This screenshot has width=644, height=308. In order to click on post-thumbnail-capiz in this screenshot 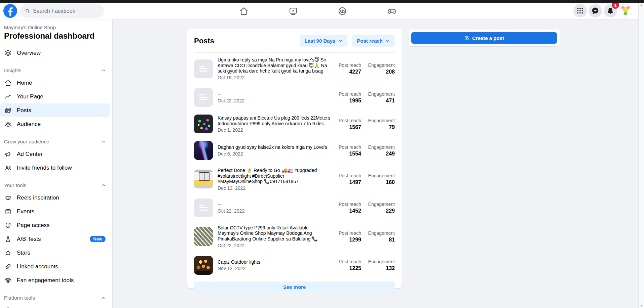, I will do `click(203, 265)`.